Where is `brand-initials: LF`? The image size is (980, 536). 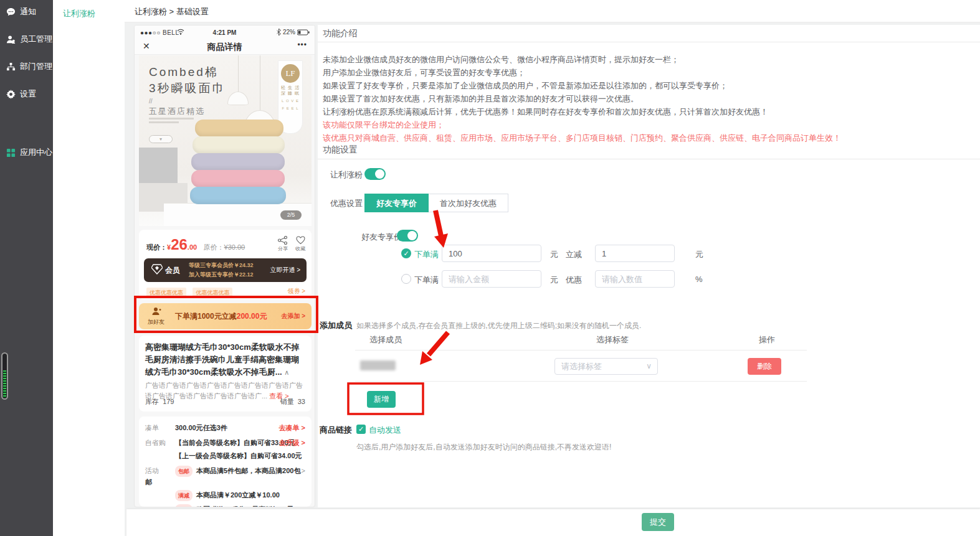
brand-initials: LF is located at coordinates (290, 73).